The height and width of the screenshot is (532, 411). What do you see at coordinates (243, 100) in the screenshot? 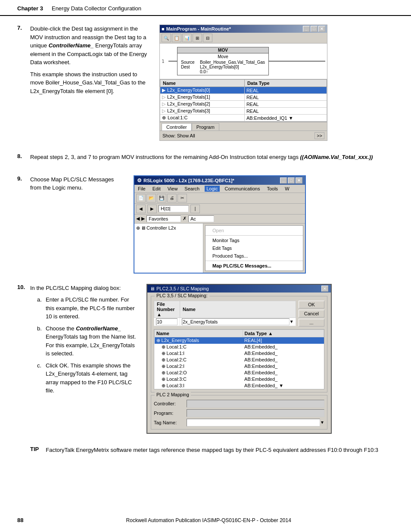
I see `tag-table: Name Data Type ▶L2x_EnergyTotals[0] REAL` at bounding box center [243, 100].